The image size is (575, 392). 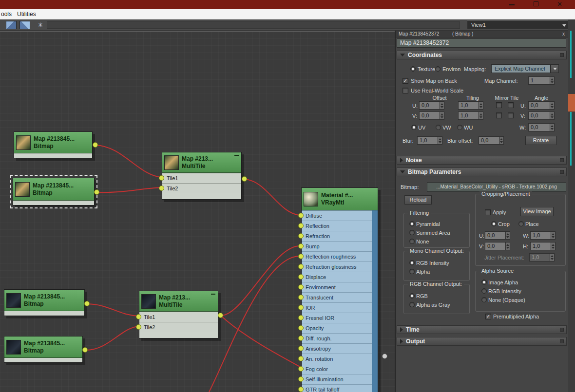 I want to click on blur-spinner: 1,0, so click(x=430, y=140).